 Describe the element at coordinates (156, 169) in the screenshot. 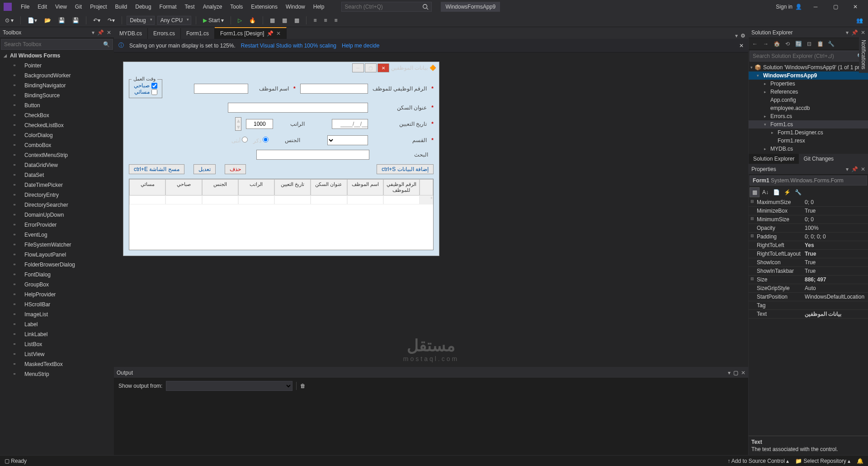

I see `clear-button: مسح الشاشة ctrl+E` at that location.